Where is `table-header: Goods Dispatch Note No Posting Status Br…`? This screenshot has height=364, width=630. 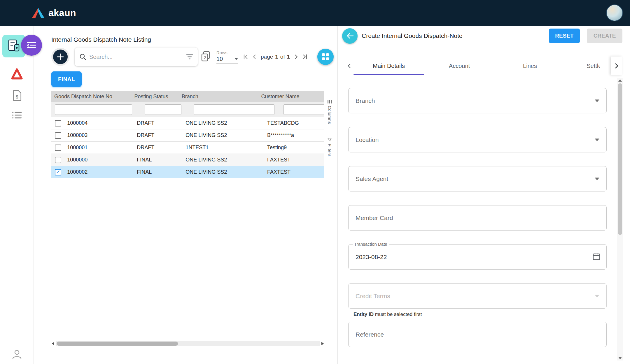 table-header: Goods Dispatch Note No Posting Status Br… is located at coordinates (188, 96).